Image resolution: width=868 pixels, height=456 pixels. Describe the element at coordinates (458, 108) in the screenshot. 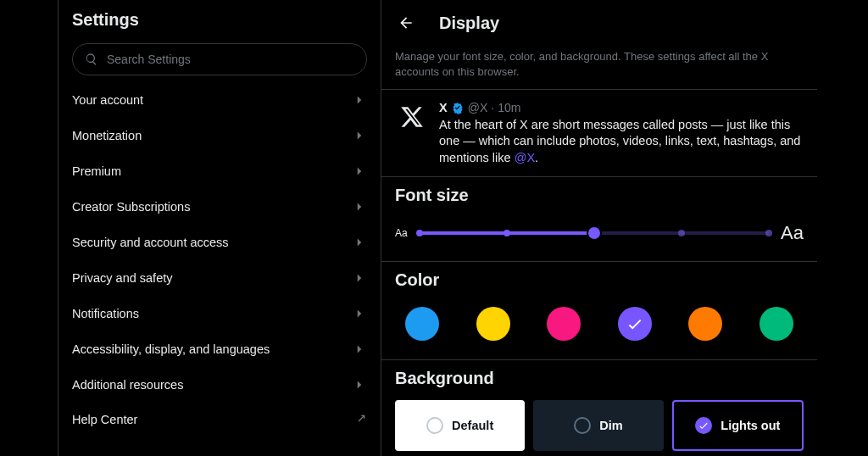

I see `verified-badge-icon` at that location.